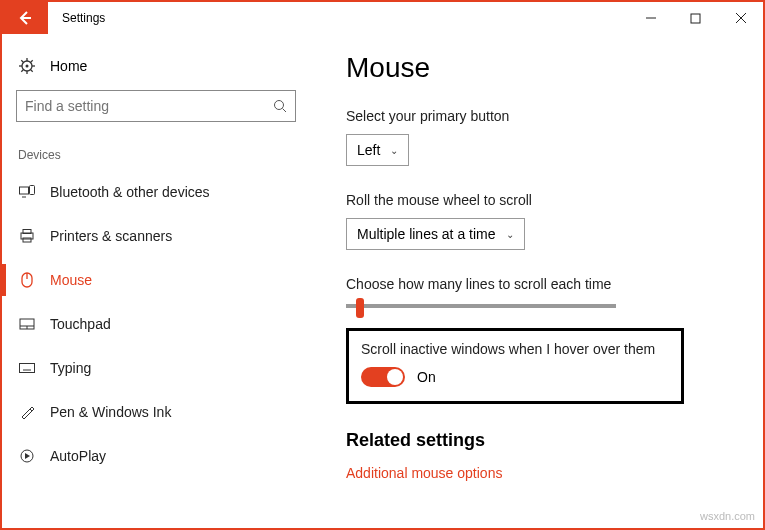  I want to click on minimize-button, so click(650, 18).